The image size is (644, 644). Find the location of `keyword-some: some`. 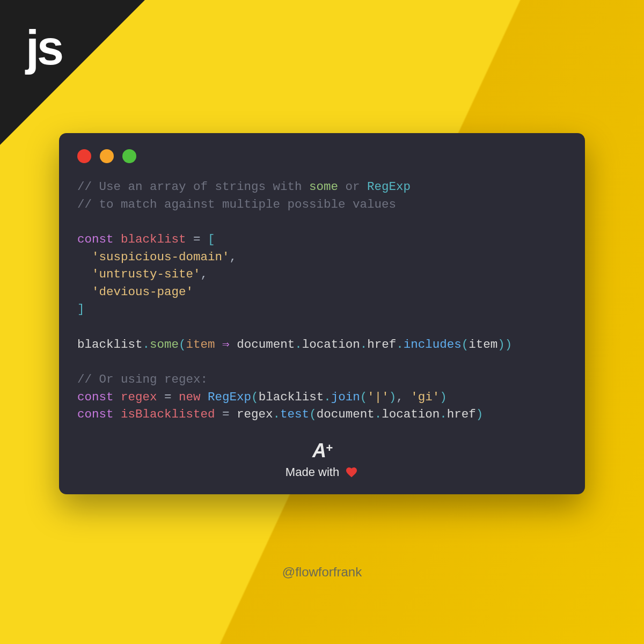

keyword-some: some is located at coordinates (324, 187).